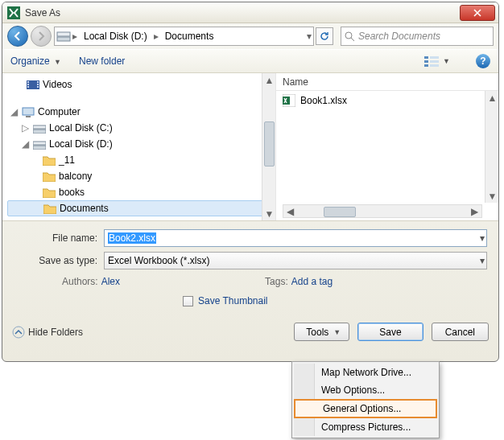  I want to click on file-item: Book1.xlsx, so click(387, 101).